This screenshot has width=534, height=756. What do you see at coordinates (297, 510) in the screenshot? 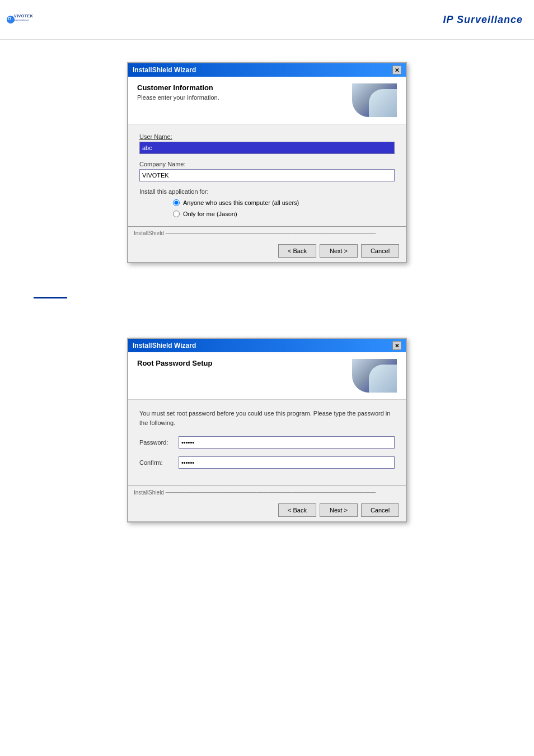
I see `dialog2-back-button: < Back` at bounding box center [297, 510].